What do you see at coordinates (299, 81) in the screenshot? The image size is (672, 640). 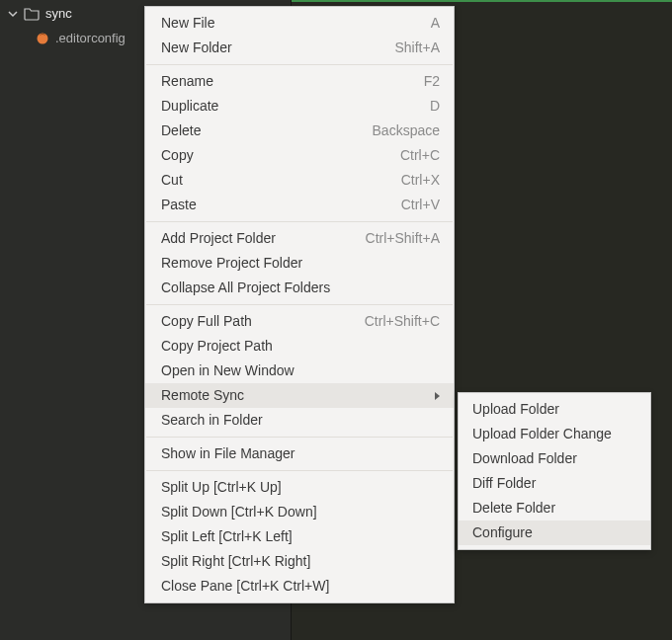 I see `menu-item: RenameF2` at bounding box center [299, 81].